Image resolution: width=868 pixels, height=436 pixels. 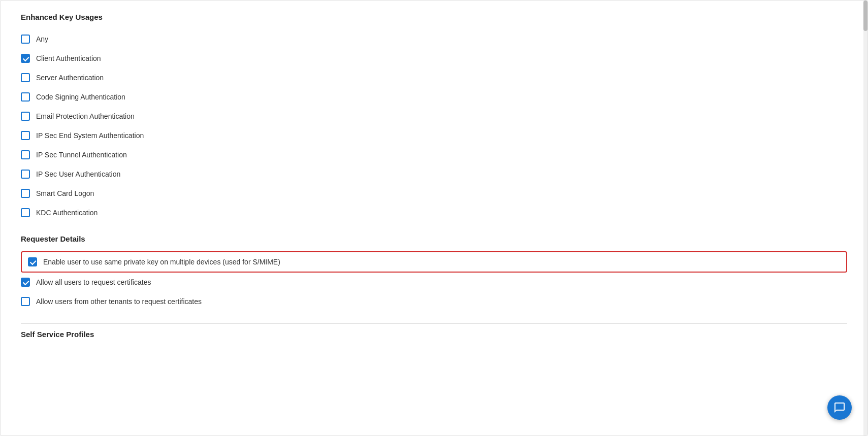 What do you see at coordinates (67, 213) in the screenshot?
I see `checkbox-kdc-auth-label: KDC Authentication` at bounding box center [67, 213].